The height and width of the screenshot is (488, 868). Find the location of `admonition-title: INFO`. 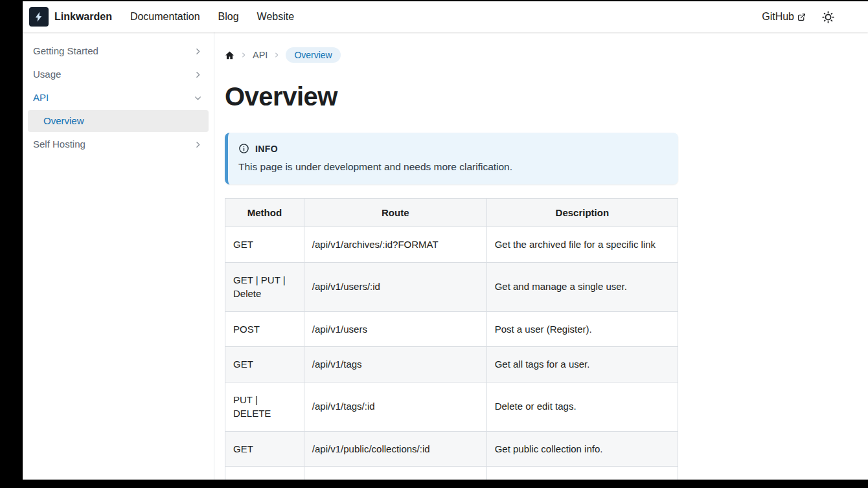

admonition-title: INFO is located at coordinates (267, 149).